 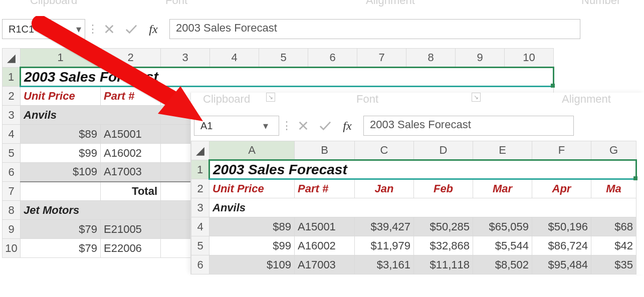 What do you see at coordinates (237, 126) in the screenshot?
I see `name-box: A1 ▾` at bounding box center [237, 126].